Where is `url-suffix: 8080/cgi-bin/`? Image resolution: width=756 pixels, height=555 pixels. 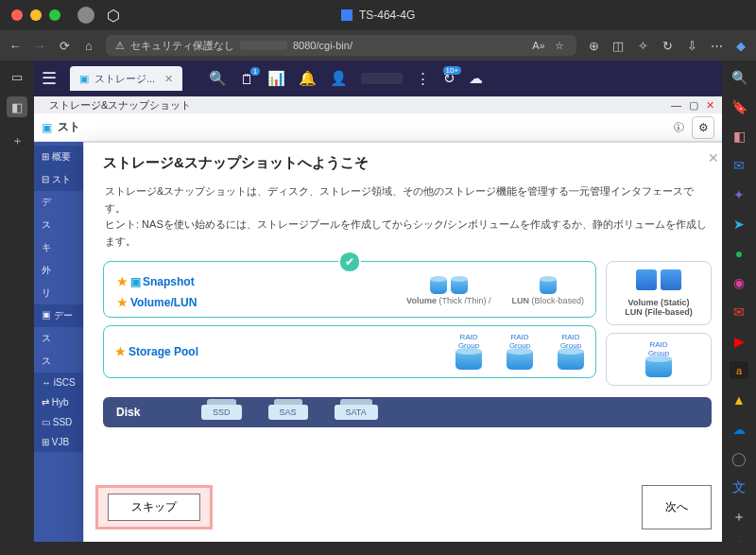
url-suffix: 8080/cgi-bin/ is located at coordinates (323, 45).